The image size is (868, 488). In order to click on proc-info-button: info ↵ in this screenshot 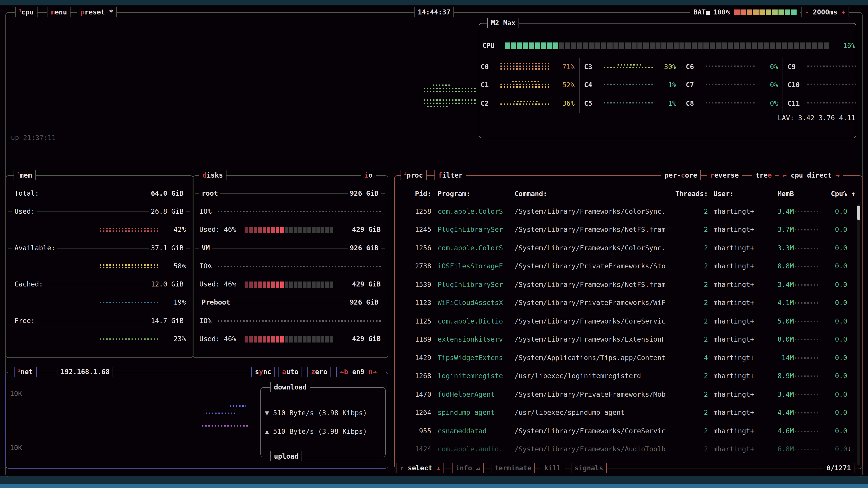, I will do `click(468, 468)`.